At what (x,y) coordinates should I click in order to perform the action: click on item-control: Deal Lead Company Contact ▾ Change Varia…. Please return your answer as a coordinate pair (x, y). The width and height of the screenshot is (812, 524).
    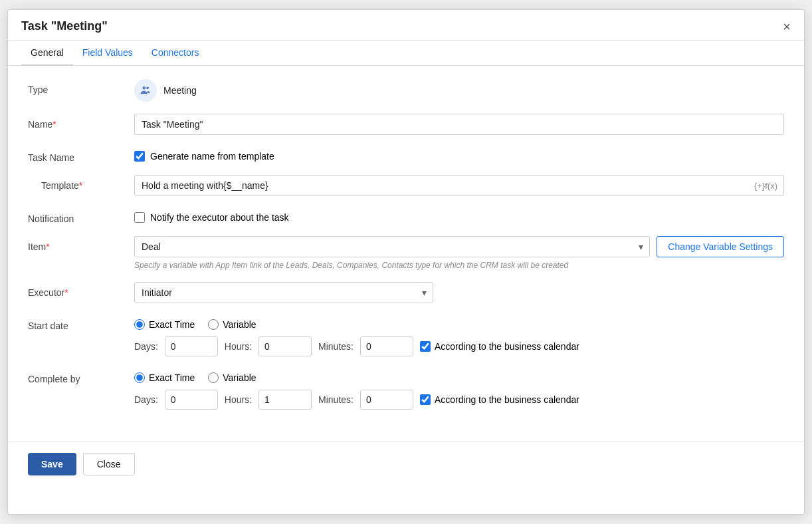
    Looking at the image, I should click on (459, 253).